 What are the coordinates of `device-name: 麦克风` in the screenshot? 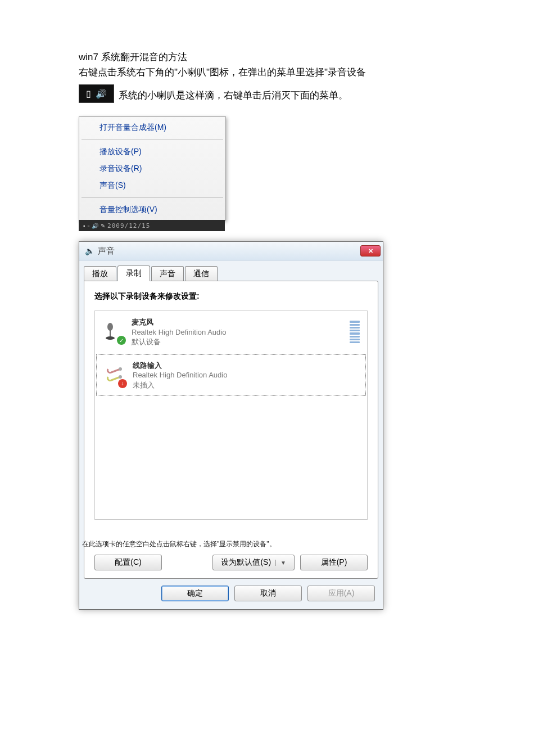 It's located at (238, 322).